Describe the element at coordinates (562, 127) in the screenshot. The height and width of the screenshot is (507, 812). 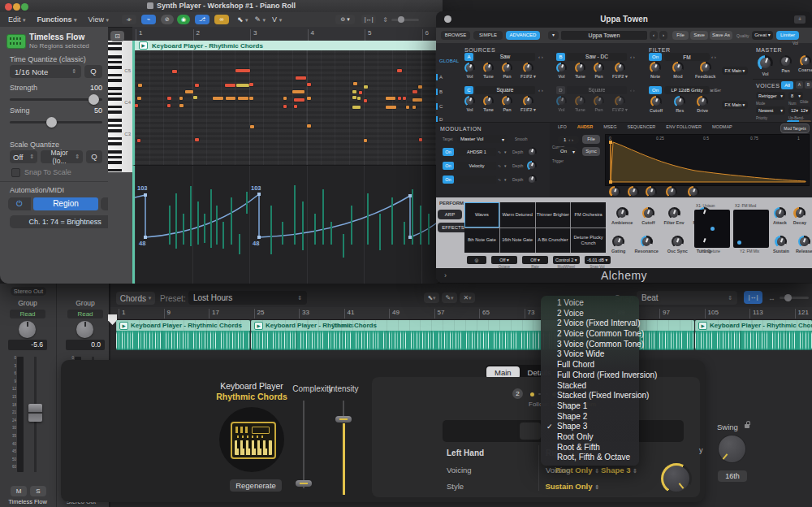
I see `env-tab-lfo: LFO` at that location.